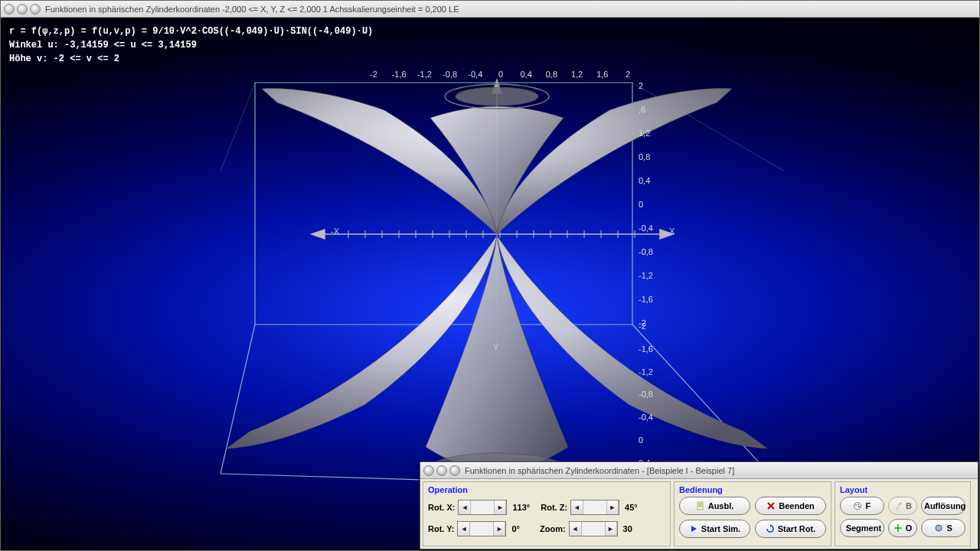  What do you see at coordinates (424, 74) in the screenshot?
I see `top-tick-label: -1,2` at bounding box center [424, 74].